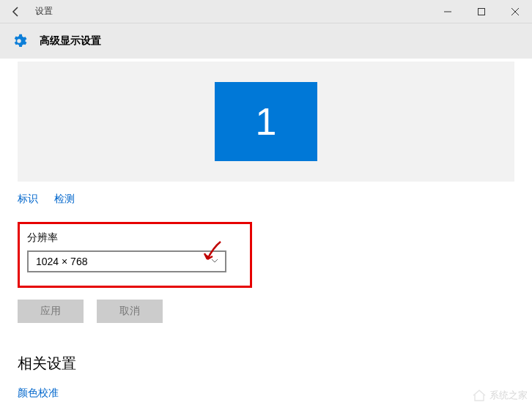 The image size is (532, 405). What do you see at coordinates (448, 12) in the screenshot?
I see `minimize-button` at bounding box center [448, 12].